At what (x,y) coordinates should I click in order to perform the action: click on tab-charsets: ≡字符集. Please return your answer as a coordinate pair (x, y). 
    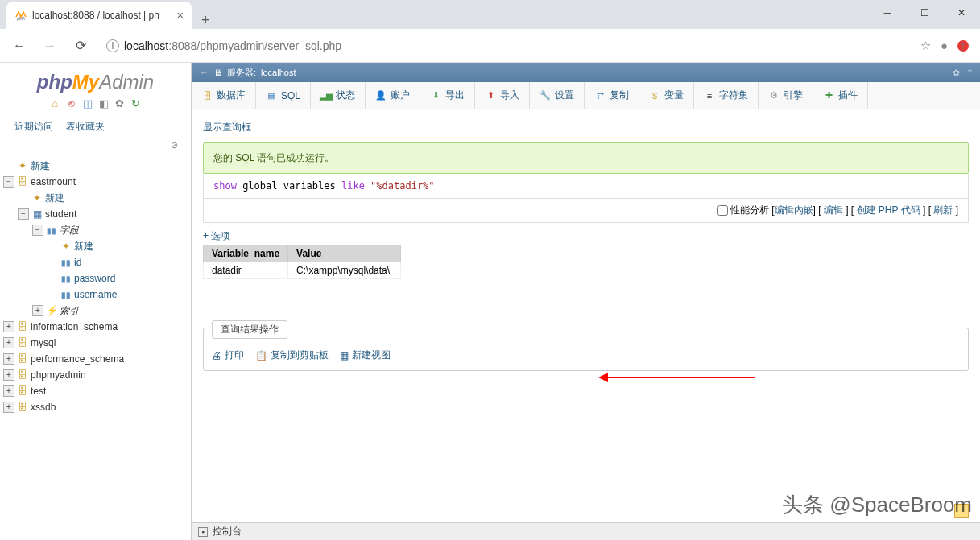
    Looking at the image, I should click on (726, 95).